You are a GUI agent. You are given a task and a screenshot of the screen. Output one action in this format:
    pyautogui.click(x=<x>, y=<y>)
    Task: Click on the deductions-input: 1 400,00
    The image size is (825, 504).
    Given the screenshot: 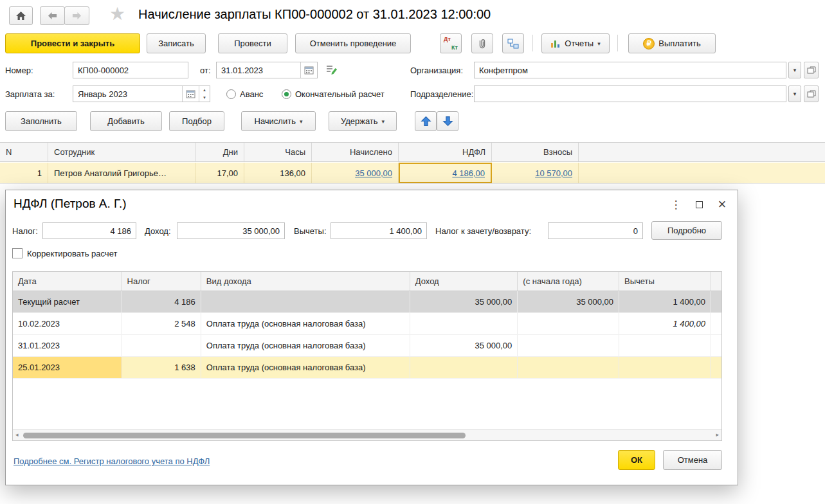 What is the action you would take?
    pyautogui.click(x=379, y=231)
    